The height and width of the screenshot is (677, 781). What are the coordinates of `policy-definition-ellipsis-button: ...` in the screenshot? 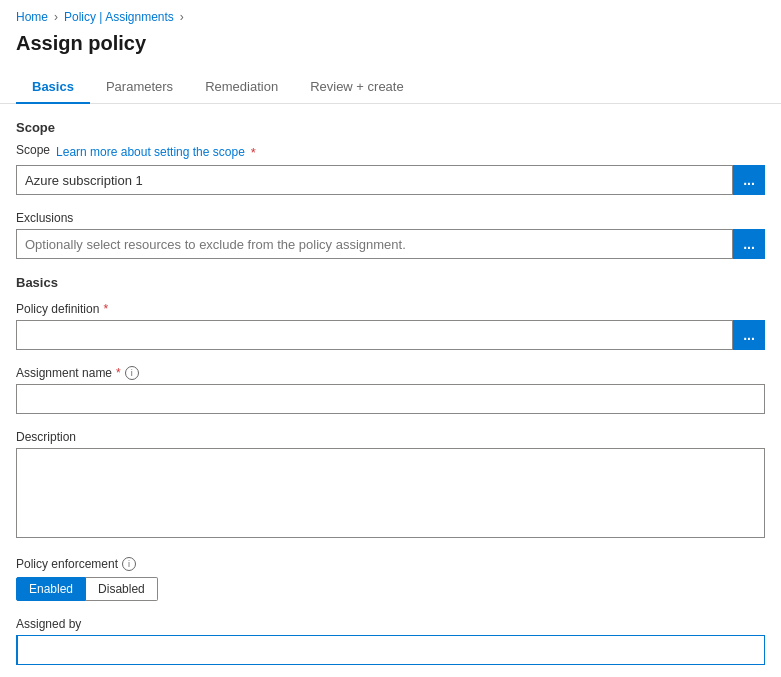 It's located at (749, 335).